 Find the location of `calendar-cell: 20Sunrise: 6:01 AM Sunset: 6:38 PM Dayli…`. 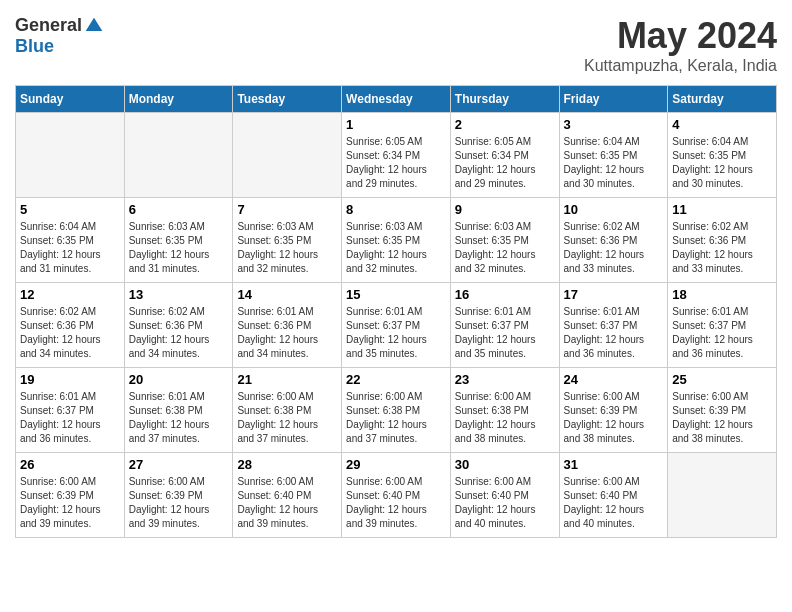

calendar-cell: 20Sunrise: 6:01 AM Sunset: 6:38 PM Dayli… is located at coordinates (178, 410).